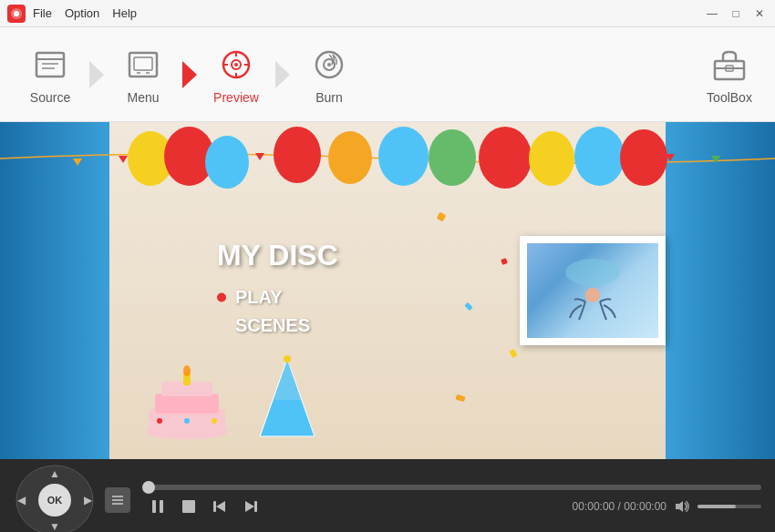 The height and width of the screenshot is (532, 775). Describe the element at coordinates (455, 506) in the screenshot. I see `playback-controls-row: 00:00:00 / 00:00:00` at that location.